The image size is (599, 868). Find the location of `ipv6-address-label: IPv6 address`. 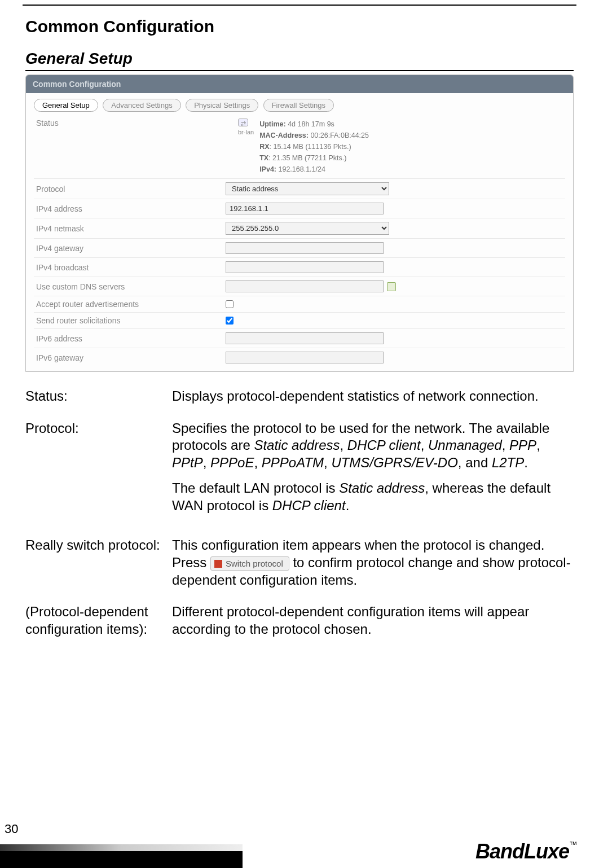

ipv6-address-label: IPv6 address is located at coordinates (130, 339).